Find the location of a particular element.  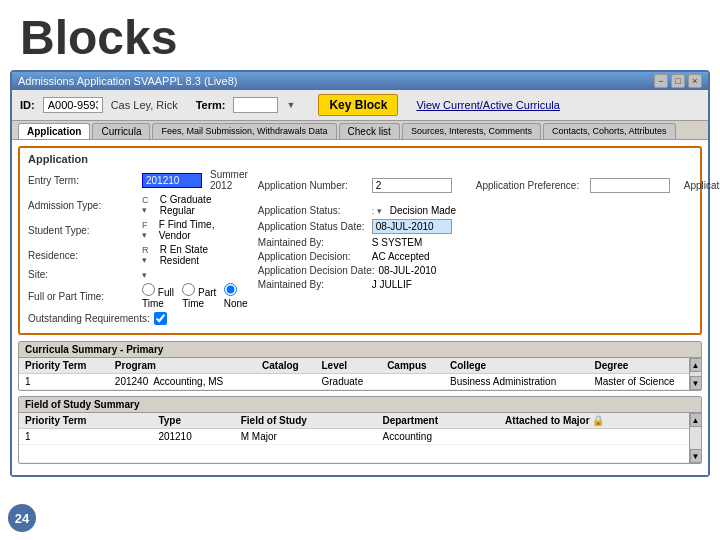

curricula-priority: 1 is located at coordinates (64, 382).